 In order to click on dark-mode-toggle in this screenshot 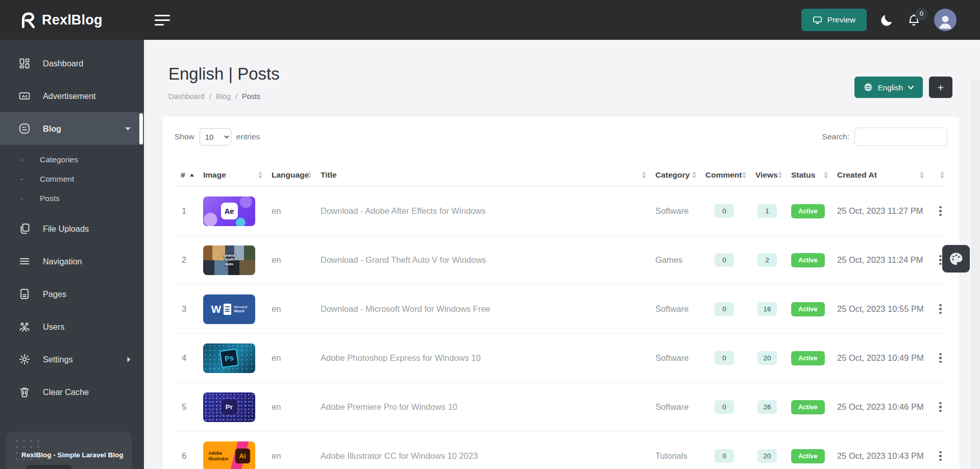, I will do `click(887, 20)`.